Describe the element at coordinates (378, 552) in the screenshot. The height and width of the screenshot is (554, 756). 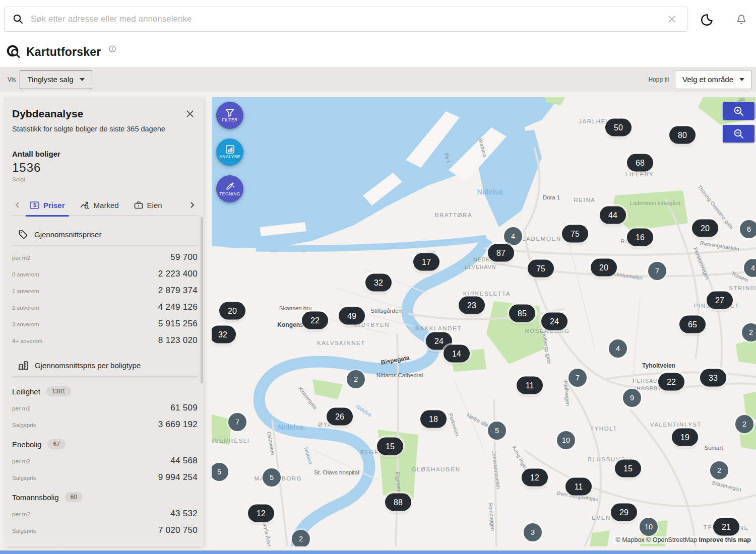
I see `bottom-edge-bar` at that location.